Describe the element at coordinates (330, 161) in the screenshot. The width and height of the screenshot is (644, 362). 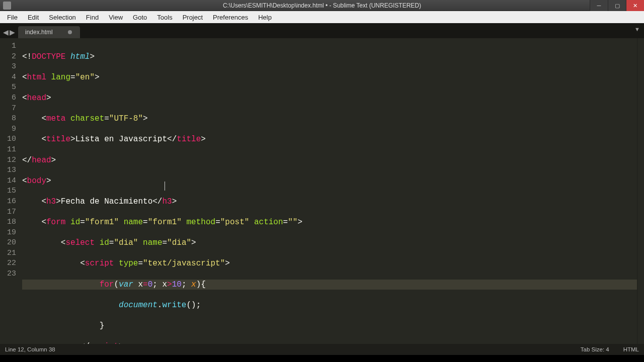
I see `code-line: </head>` at that location.